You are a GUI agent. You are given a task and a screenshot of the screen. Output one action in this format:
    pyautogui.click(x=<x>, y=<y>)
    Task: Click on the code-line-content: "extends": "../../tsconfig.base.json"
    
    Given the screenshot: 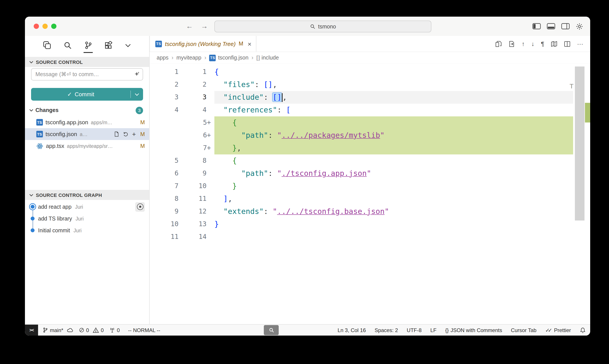 What is the action you would take?
    pyautogui.click(x=394, y=211)
    